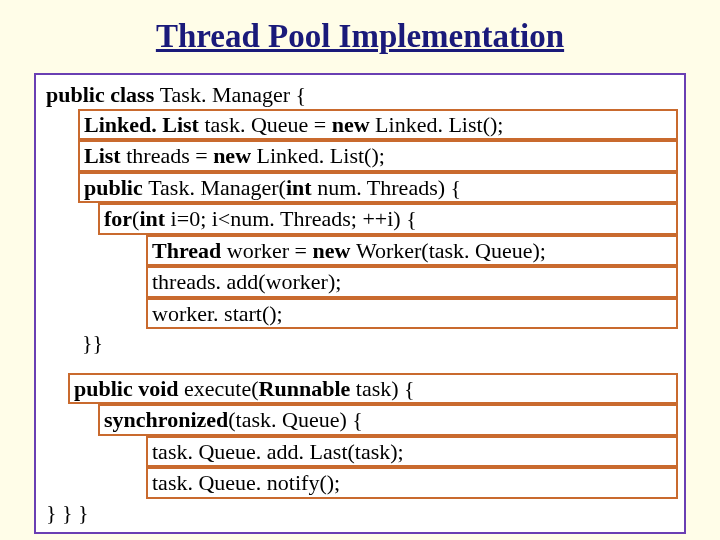 This screenshot has height=540, width=720. What do you see at coordinates (246, 482) in the screenshot?
I see `txt: task. Queue. notify();` at bounding box center [246, 482].